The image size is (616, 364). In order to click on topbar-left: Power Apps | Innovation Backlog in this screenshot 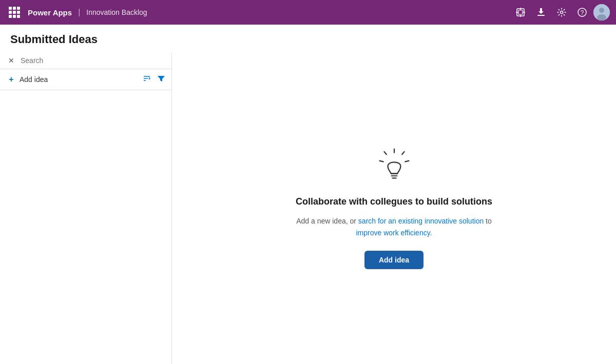, I will do `click(77, 12)`.